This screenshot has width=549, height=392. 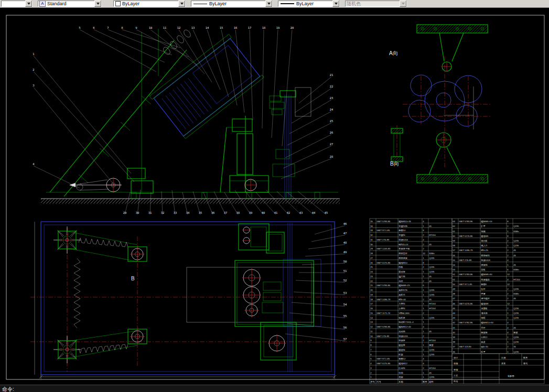 I want to click on svg-text: 25, so click(x=371, y=267).